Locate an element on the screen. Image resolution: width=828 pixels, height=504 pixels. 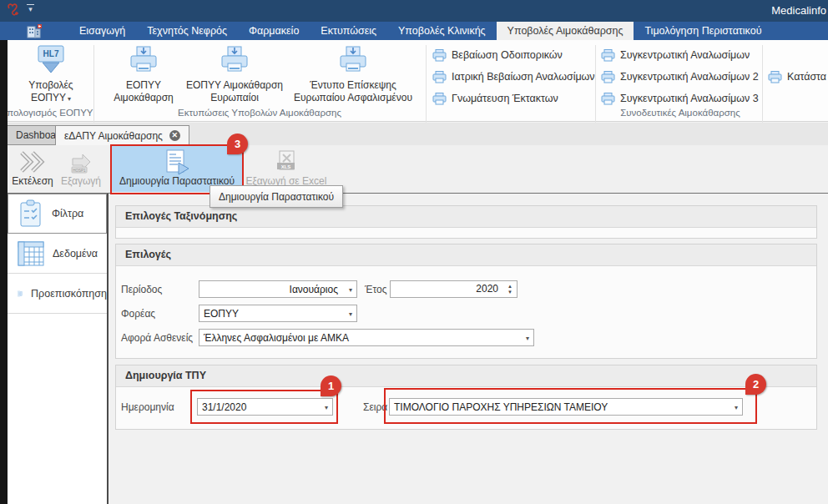
xls-icon: XLS is located at coordinates (286, 162).